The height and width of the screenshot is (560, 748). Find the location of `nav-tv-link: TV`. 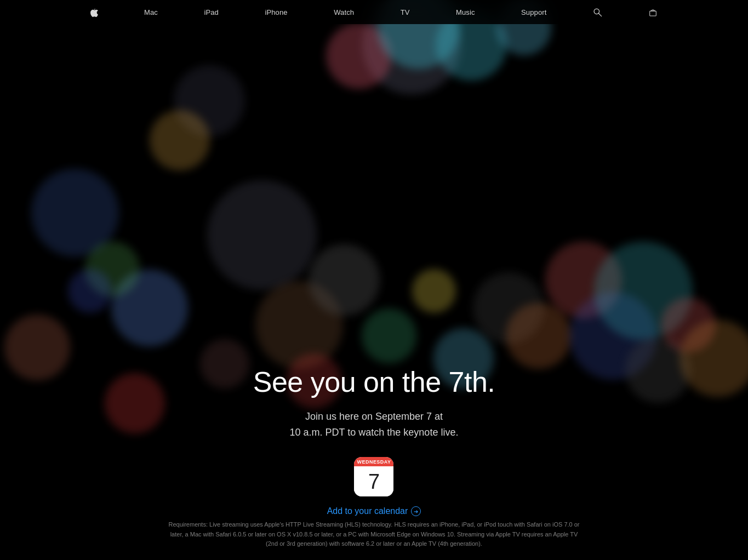

nav-tv-link: TV is located at coordinates (406, 12).